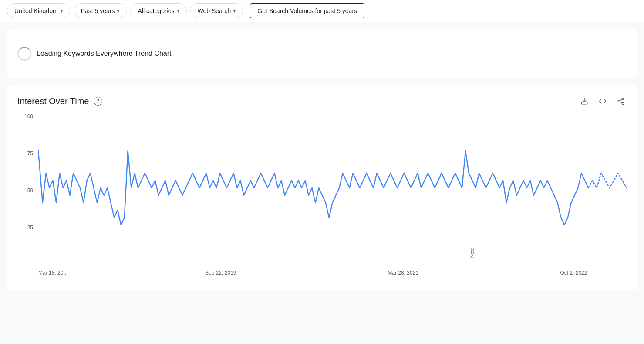 This screenshot has height=344, width=644. I want to click on share-button, so click(621, 101).